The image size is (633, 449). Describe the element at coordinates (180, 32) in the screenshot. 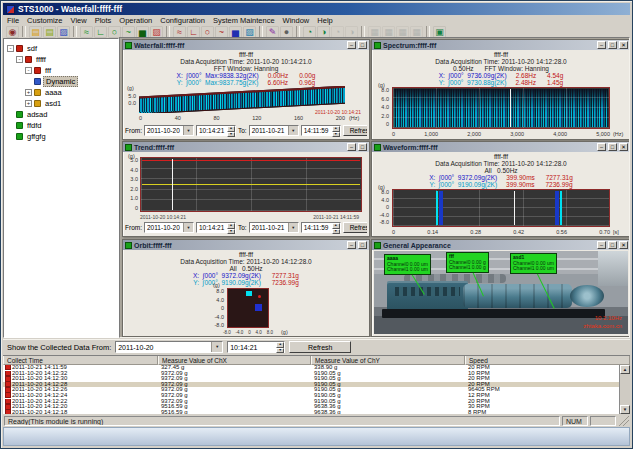

I see `waveform-plot2-icon: ≈` at that location.